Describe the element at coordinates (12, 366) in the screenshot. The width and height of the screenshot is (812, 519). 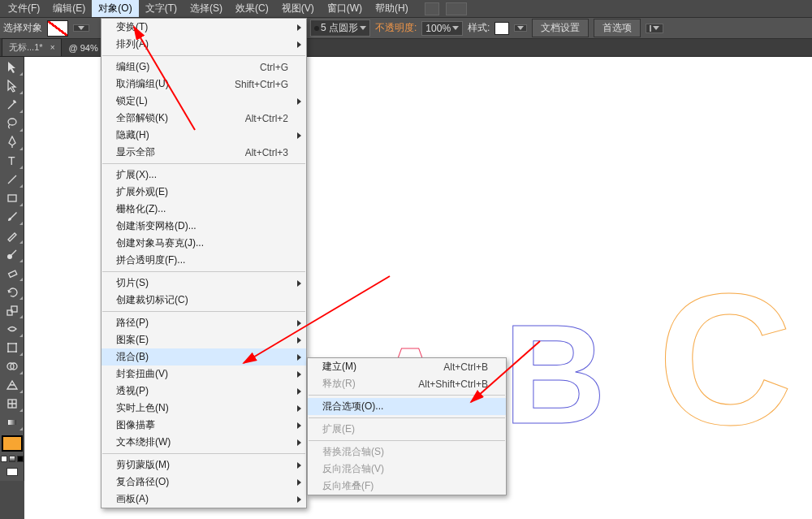
I see `shape-builder-tool` at that location.